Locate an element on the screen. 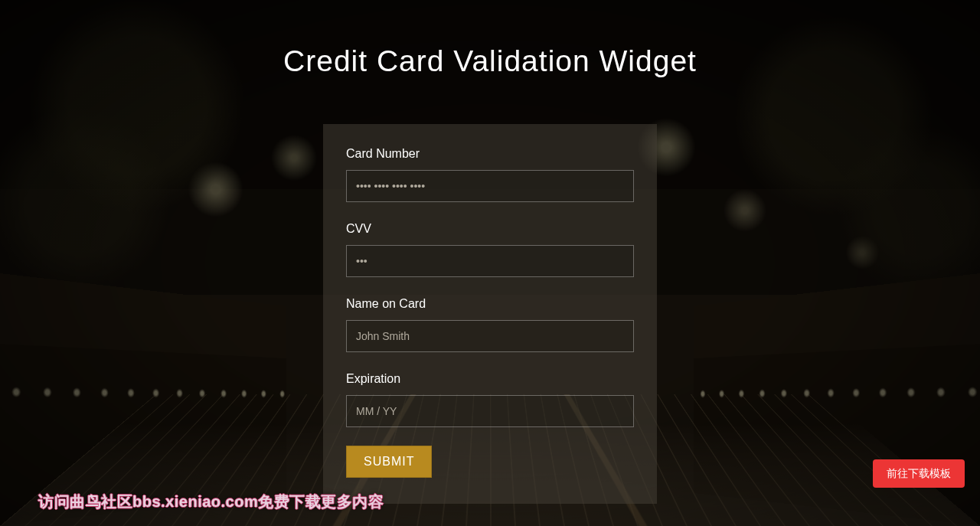 Image resolution: width=980 pixels, height=526 pixels. expiration-label: Expiration is located at coordinates (490, 379).